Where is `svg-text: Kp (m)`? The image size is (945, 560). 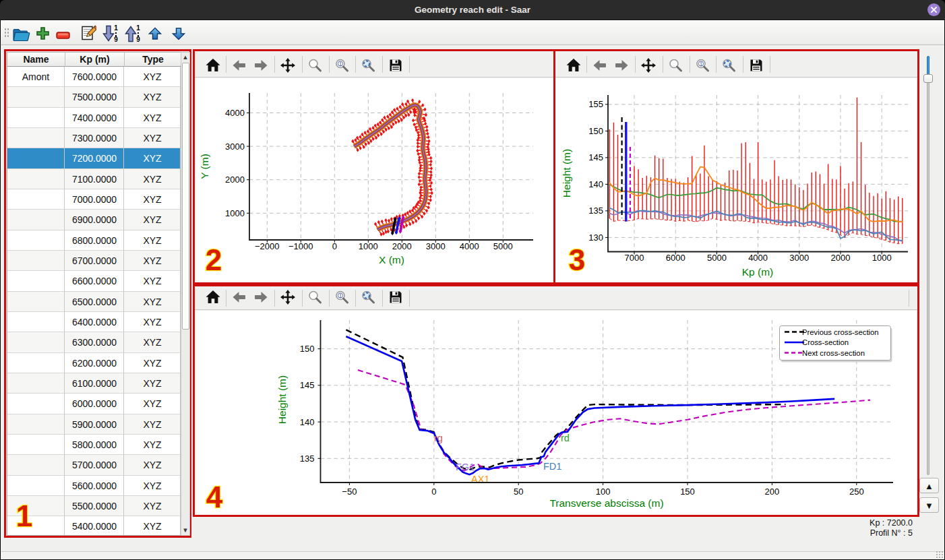
svg-text: Kp (m) is located at coordinates (758, 272).